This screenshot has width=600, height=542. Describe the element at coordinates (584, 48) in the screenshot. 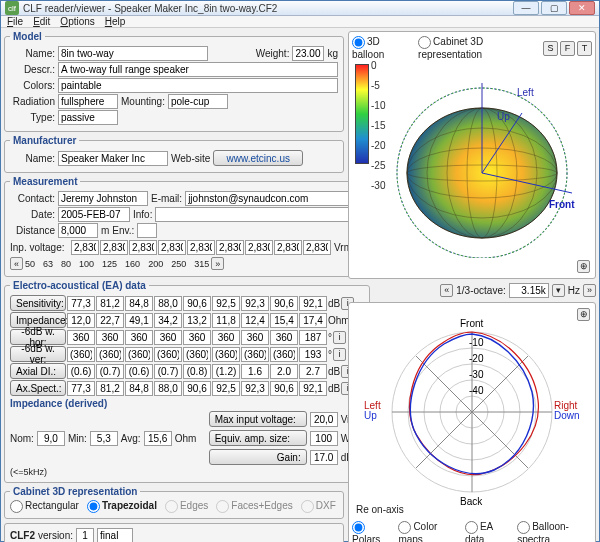

I see `view-t-button: T` at that location.